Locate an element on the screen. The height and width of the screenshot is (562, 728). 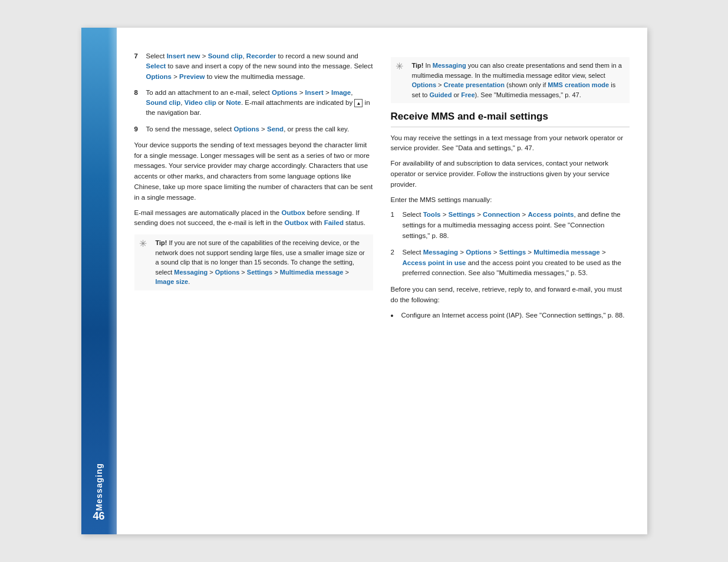
link-options-3: Options is located at coordinates (246, 129).